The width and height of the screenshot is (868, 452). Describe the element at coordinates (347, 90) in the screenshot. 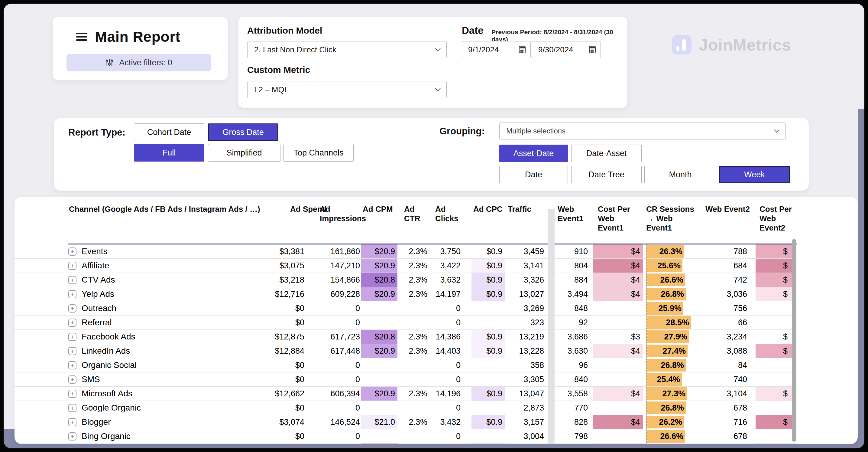

I see `custom-metric-select: L2 – MQL` at that location.